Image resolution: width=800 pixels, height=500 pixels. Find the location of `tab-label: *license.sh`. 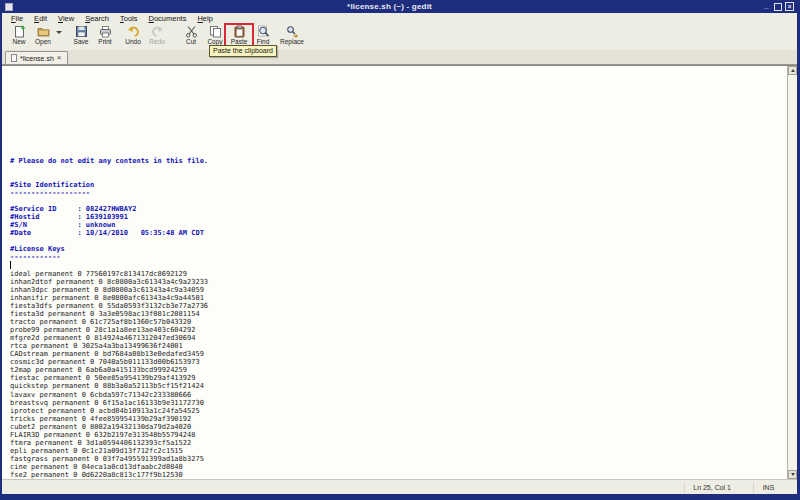

tab-label: *license.sh is located at coordinates (37, 58).